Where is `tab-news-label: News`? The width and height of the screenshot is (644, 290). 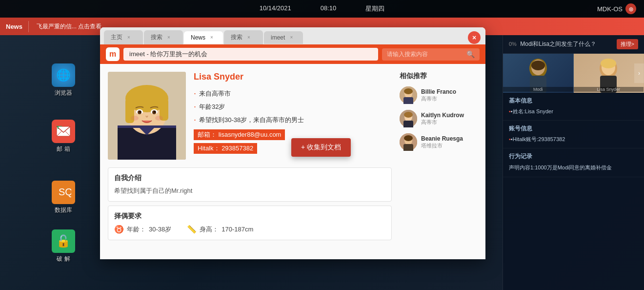
tab-news-label: News is located at coordinates (198, 38).